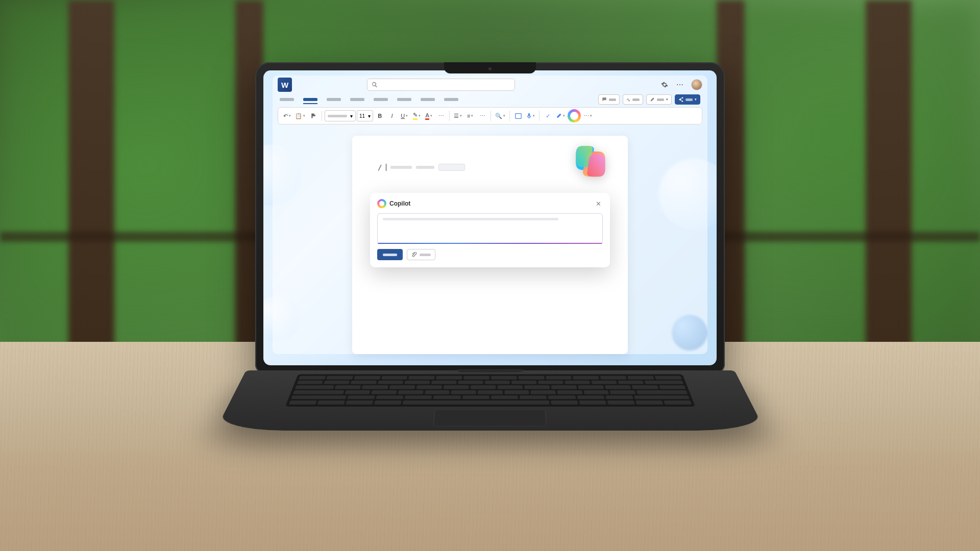 The image size is (980, 551). I want to click on undo-button: ↶▾, so click(287, 116).